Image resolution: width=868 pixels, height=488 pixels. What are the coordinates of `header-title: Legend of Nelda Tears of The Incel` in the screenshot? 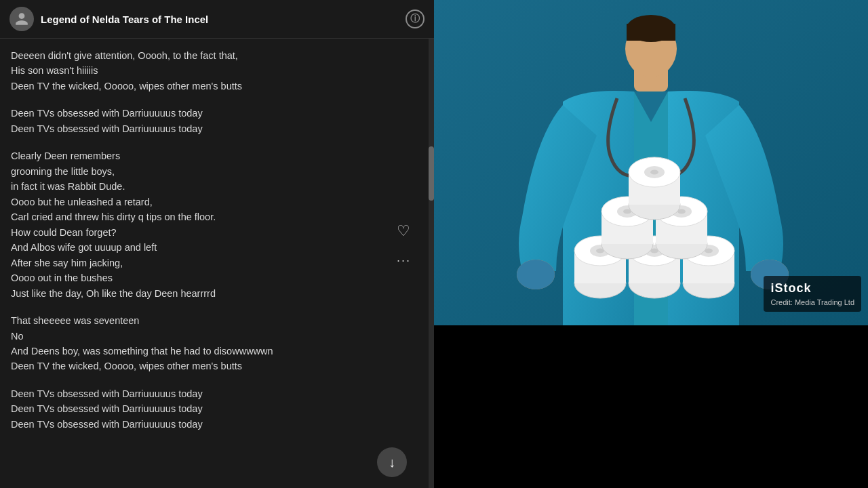 It's located at (223, 19).